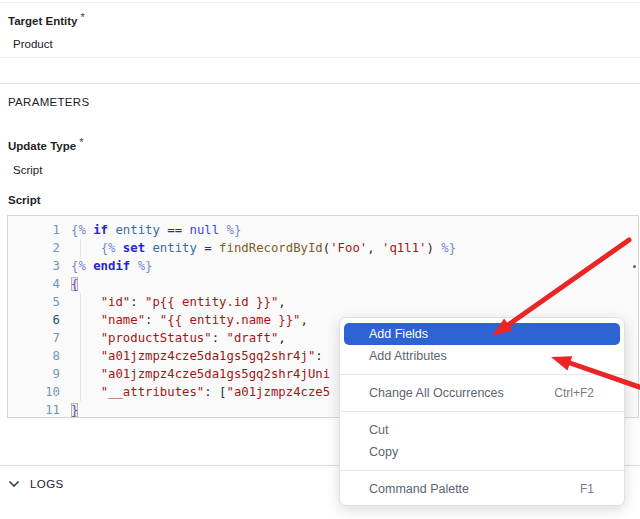  I want to click on menu-item-shortcut: F1, so click(587, 489).